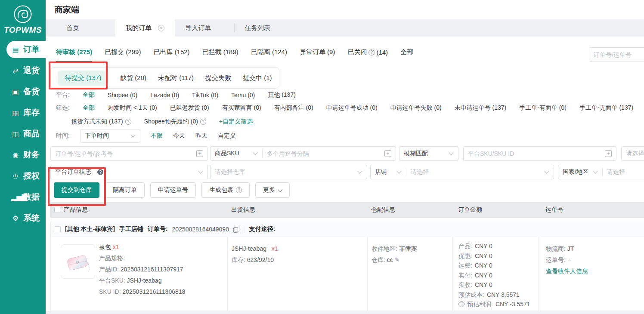 This screenshot has height=314, width=644. I want to click on subtab-out-of-stock: 缺货 (20), so click(133, 78).